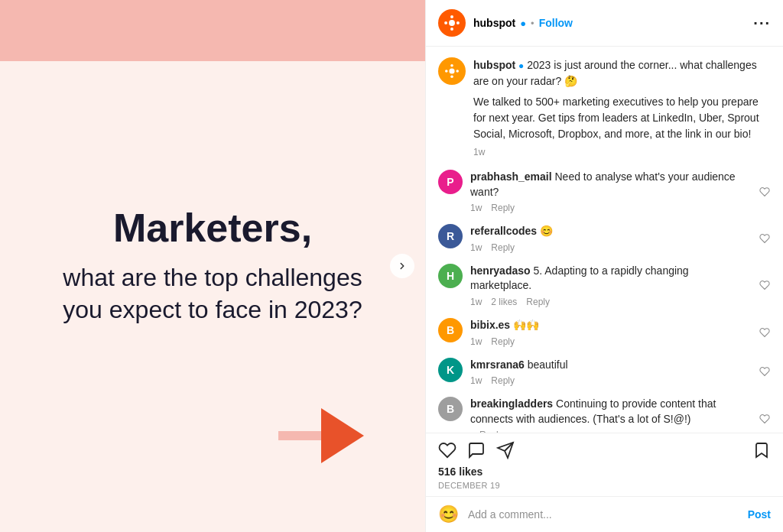  I want to click on comment-avatar-letter: H, so click(450, 276).